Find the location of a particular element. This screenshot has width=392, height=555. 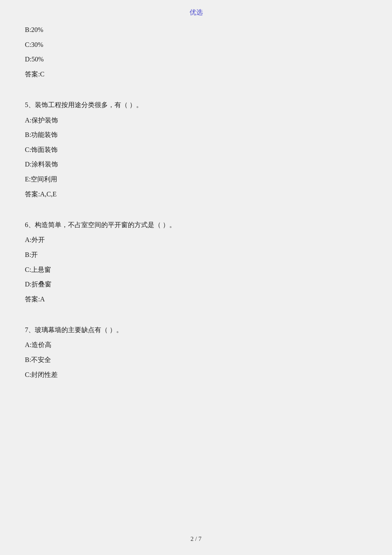

q5-option-b: B:功能装饰 is located at coordinates (196, 135).